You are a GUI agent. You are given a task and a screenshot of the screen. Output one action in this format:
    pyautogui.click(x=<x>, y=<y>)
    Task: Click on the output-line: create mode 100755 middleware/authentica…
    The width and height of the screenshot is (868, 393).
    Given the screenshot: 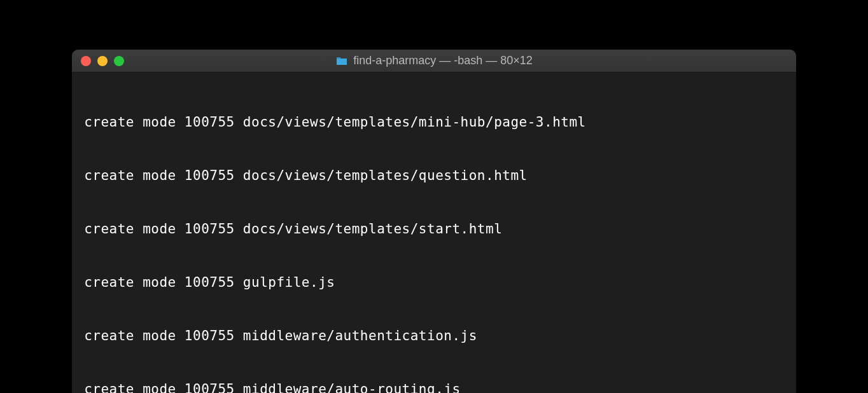 What is the action you would take?
    pyautogui.click(x=434, y=336)
    